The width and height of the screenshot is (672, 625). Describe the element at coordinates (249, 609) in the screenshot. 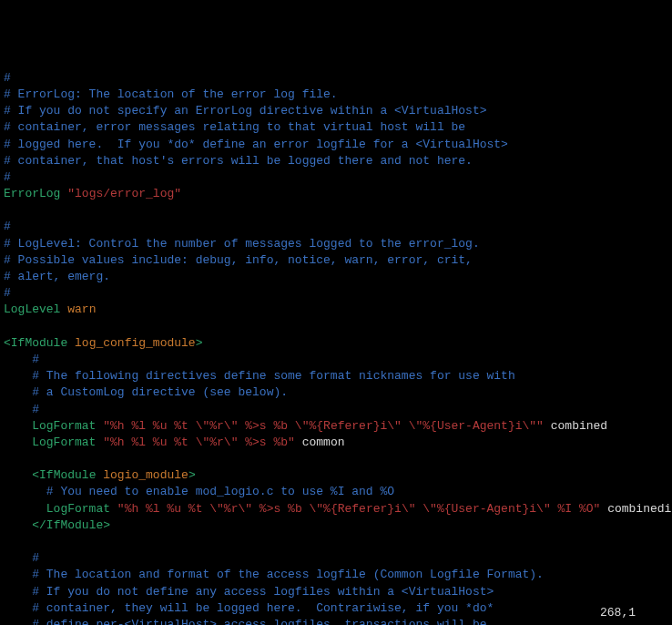

I see `comment-line: # container, they will be logged here. C…` at that location.